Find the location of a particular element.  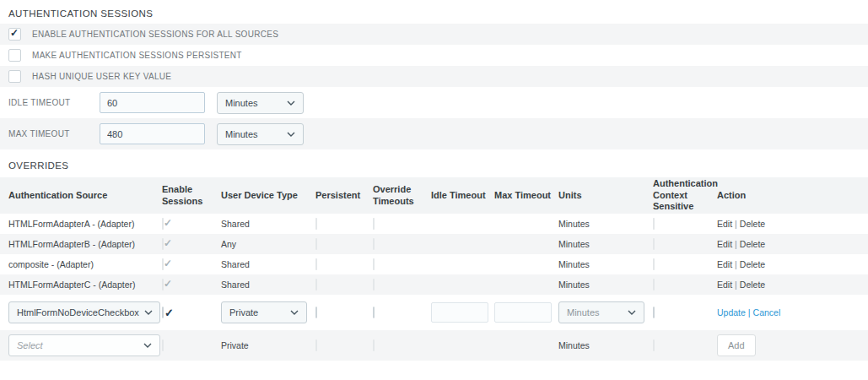

persistent-sessions-row: MAKE AUTHENTICATION SESSIONS PERSISTENT is located at coordinates (434, 56).